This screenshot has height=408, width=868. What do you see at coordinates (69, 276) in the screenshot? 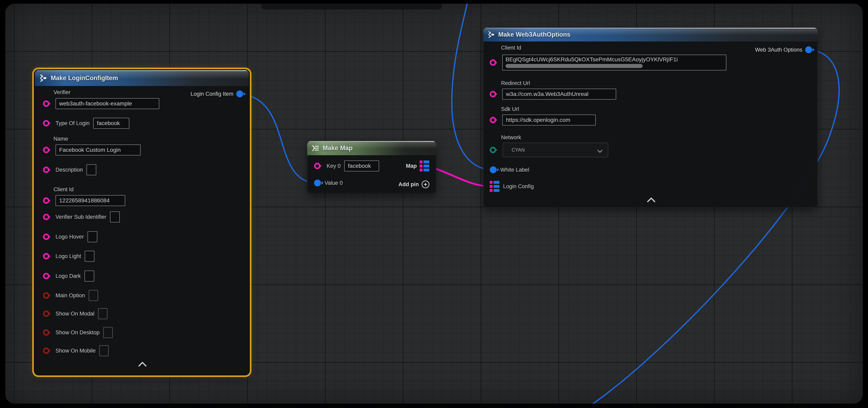
I see `logo-dark-row: Logo Dark` at bounding box center [69, 276].